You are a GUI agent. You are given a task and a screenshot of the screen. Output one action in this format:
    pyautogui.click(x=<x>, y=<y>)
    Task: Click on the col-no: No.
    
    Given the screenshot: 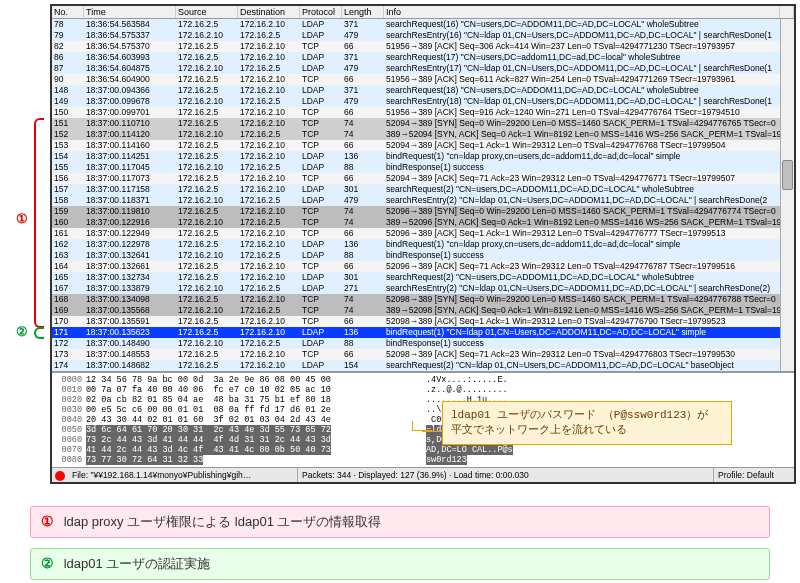 What is the action you would take?
    pyautogui.click(x=68, y=12)
    